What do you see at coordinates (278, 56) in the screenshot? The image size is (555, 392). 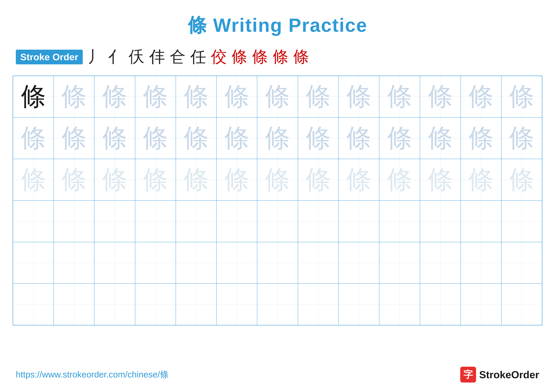 I see `stroke-order-row: Stroke Order 丿 亻 仸 仹 仺 任 佼 條 條 條 條` at bounding box center [278, 56].